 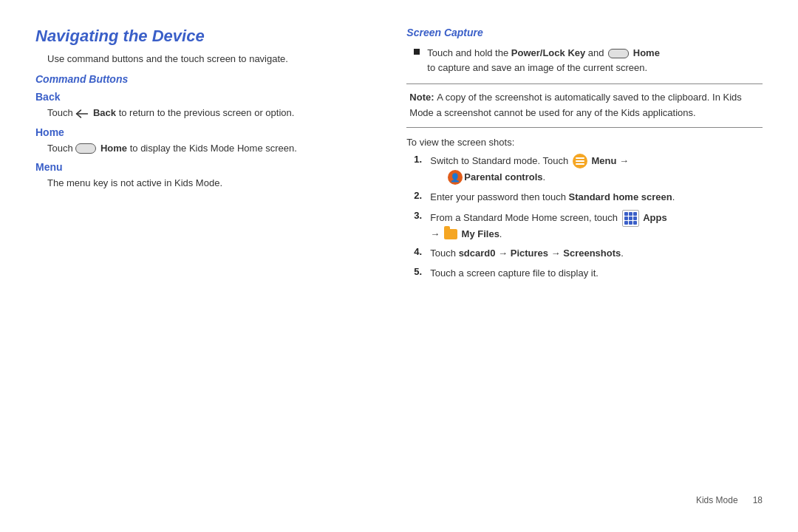 I want to click on numbered-list: 1. Switch to Standard mode. Touch Menu →, so click(x=588, y=217).